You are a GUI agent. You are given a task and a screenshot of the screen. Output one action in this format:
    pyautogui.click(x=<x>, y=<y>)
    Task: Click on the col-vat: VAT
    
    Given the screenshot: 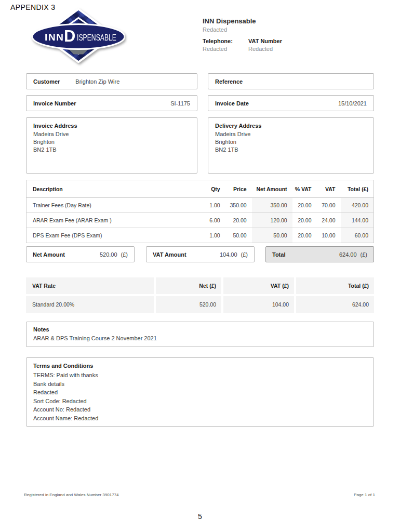 What is the action you would take?
    pyautogui.click(x=329, y=189)
    